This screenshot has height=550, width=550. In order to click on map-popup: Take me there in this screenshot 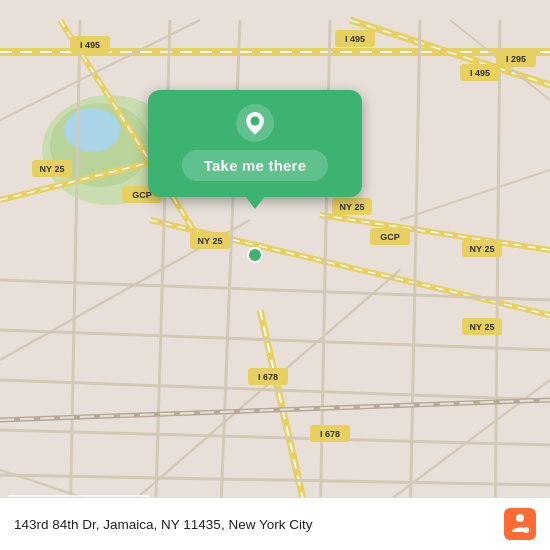, I will do `click(255, 144)`.